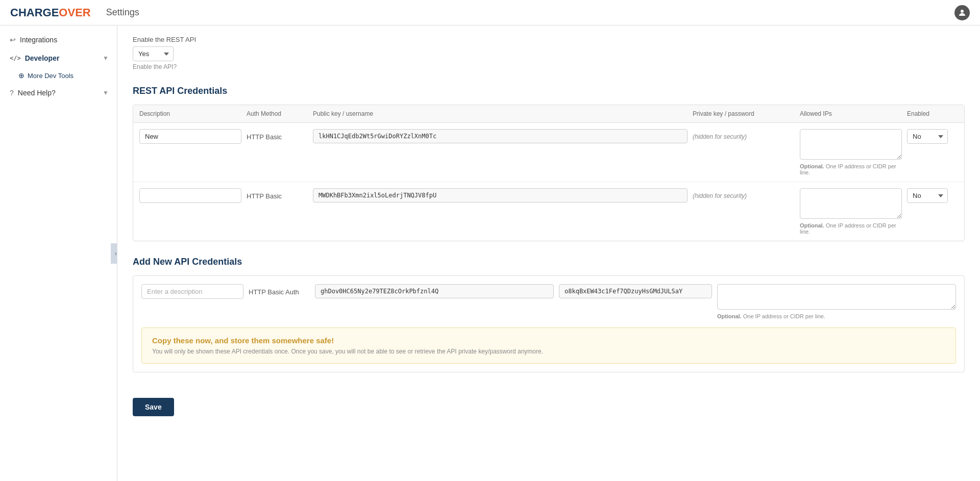  I want to click on row2-enabled-select: No Yes, so click(927, 196).